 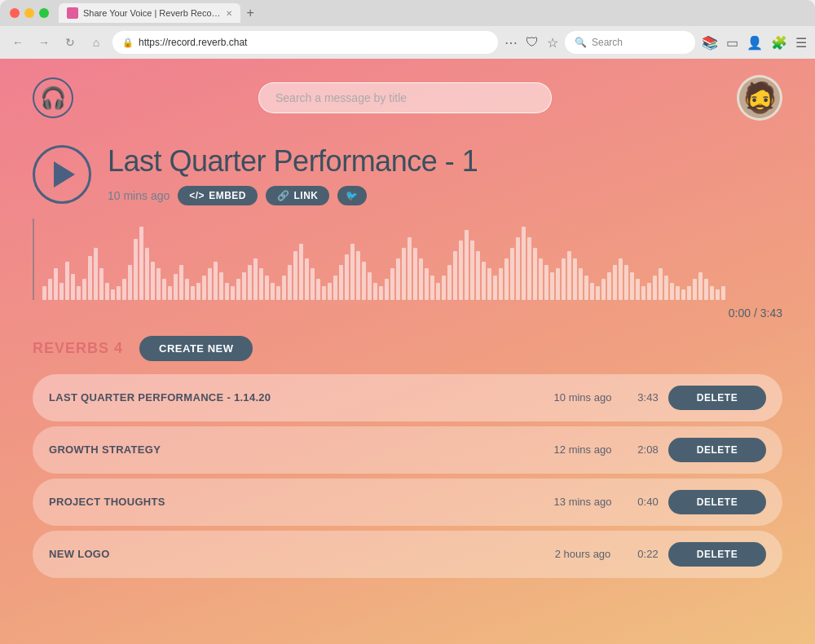 I want to click on embed-button: </> EMBED, so click(x=218, y=196).